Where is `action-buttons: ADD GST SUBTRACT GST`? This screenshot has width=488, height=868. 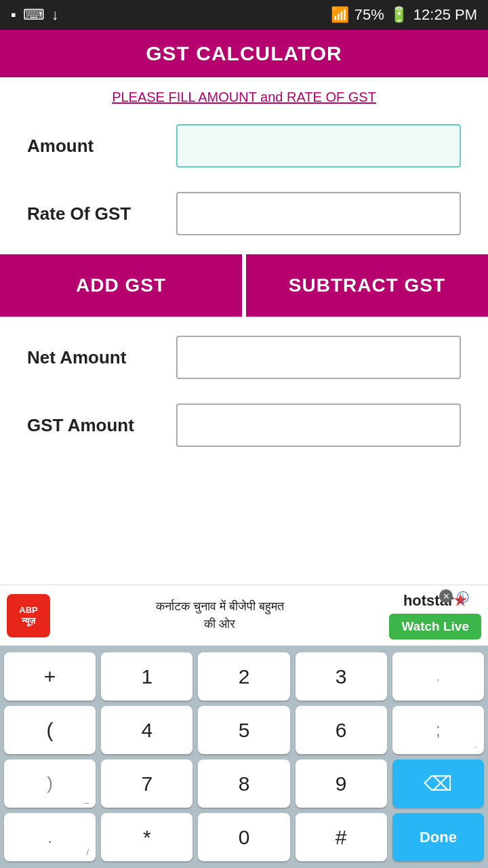 action-buttons: ADD GST SUBTRACT GST is located at coordinates (244, 285).